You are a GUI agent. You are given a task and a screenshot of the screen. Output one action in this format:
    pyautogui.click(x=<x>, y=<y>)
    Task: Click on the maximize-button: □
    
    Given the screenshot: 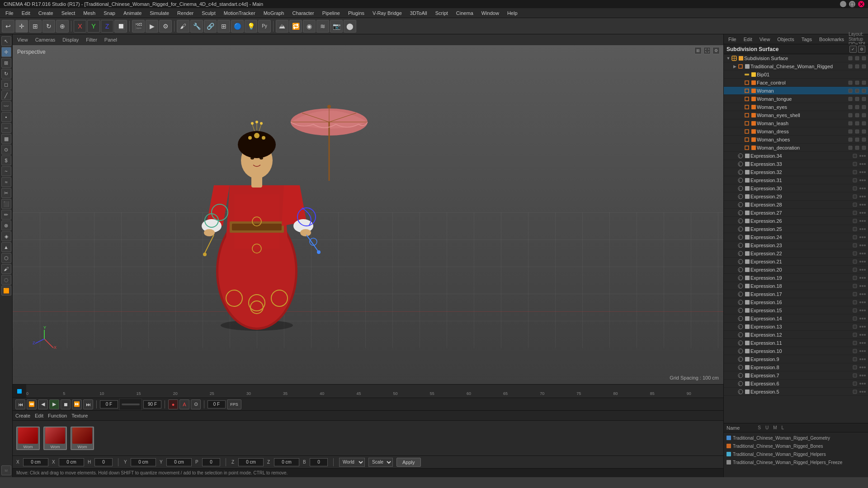 What is the action you would take?
    pyautogui.click(x=852, y=4)
    